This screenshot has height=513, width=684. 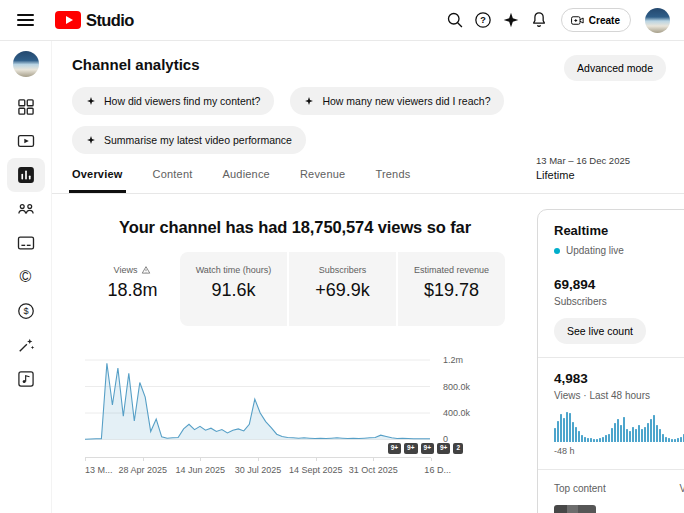 What do you see at coordinates (182, 101) in the screenshot?
I see `chip-label: How did viewers find my content?` at bounding box center [182, 101].